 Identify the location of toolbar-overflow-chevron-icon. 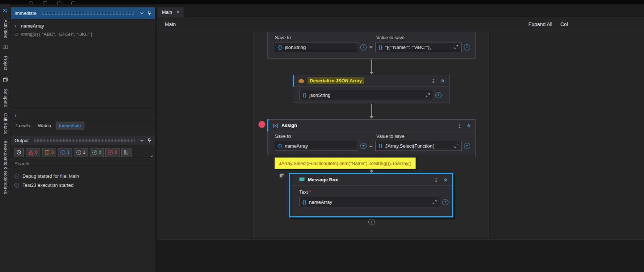
(152, 156).